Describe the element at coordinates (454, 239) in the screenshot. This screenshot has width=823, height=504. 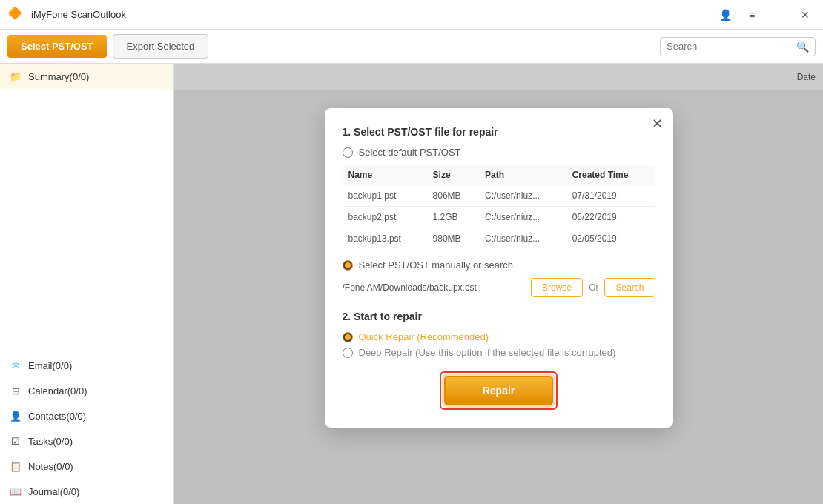
I see `cell-size: 980MB` at that location.